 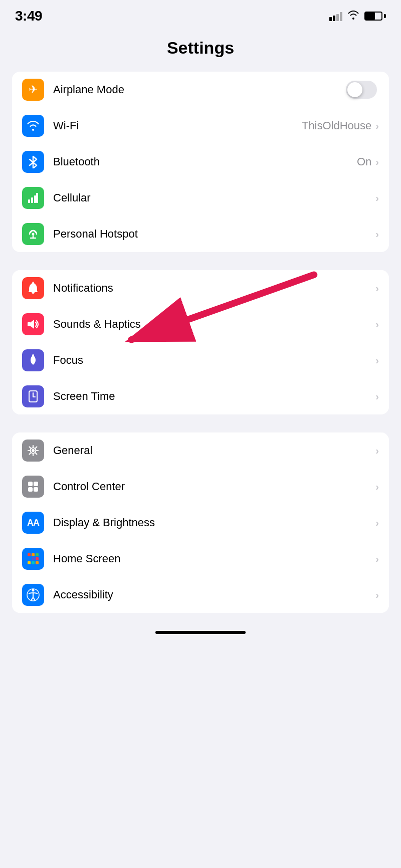 What do you see at coordinates (205, 162) in the screenshot?
I see `bluetooth-label: Bluetooth` at bounding box center [205, 162].